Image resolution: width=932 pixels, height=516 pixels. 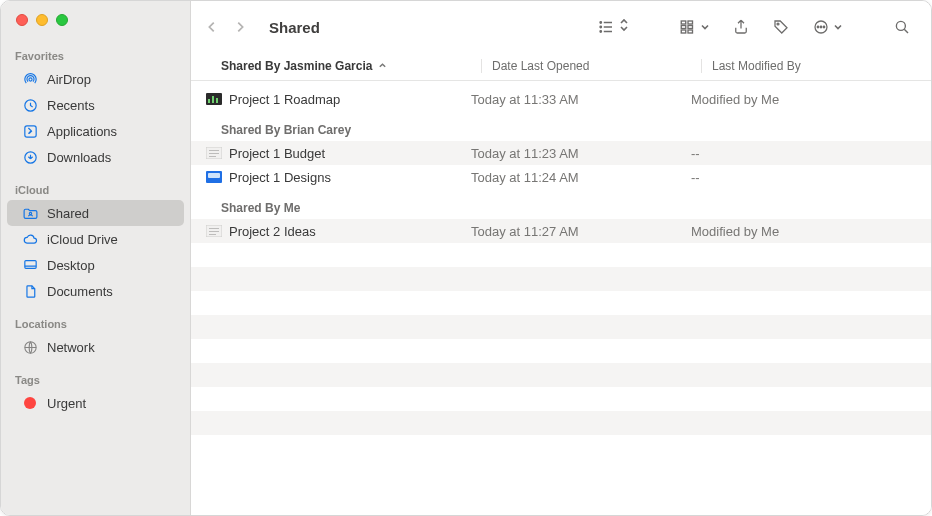 I want to click on tags-button, so click(x=781, y=27).